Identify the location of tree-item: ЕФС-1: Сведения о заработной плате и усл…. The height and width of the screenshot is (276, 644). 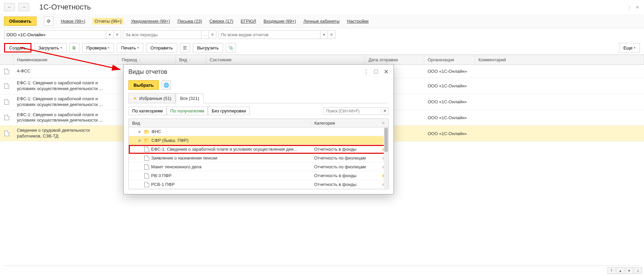
(259, 149).